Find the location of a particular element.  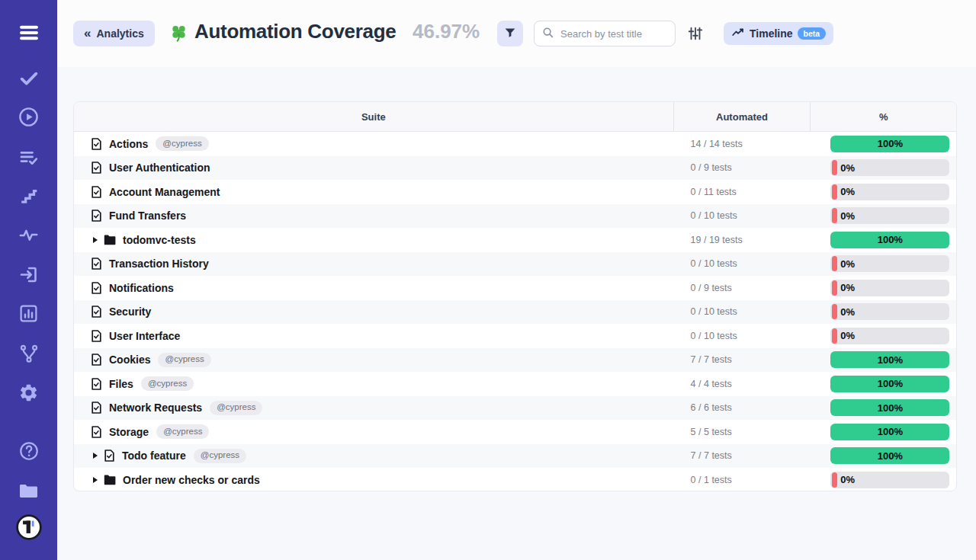

automated-count: 0 / 1 tests is located at coordinates (742, 480).